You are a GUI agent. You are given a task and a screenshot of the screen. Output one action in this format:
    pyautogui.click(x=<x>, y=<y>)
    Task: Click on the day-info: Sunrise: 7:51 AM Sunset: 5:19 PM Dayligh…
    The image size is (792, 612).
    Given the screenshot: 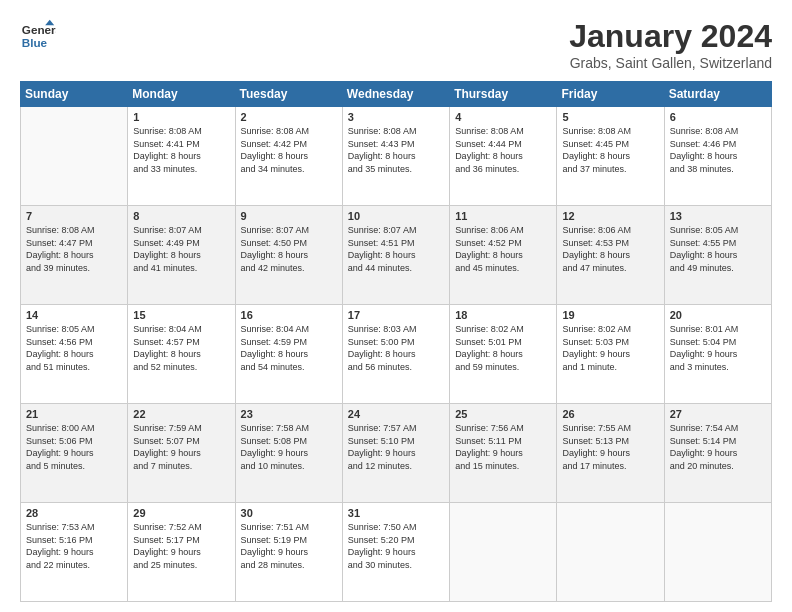 What is the action you would take?
    pyautogui.click(x=289, y=546)
    